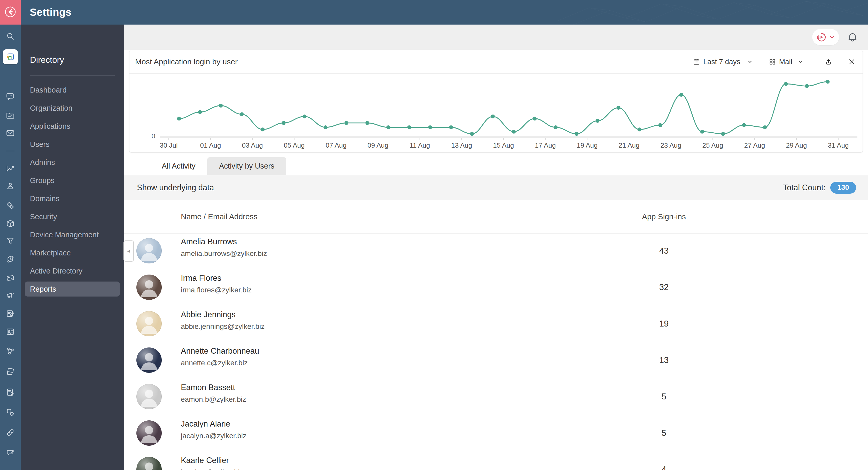  I want to click on rail-people-button, so click(10, 186).